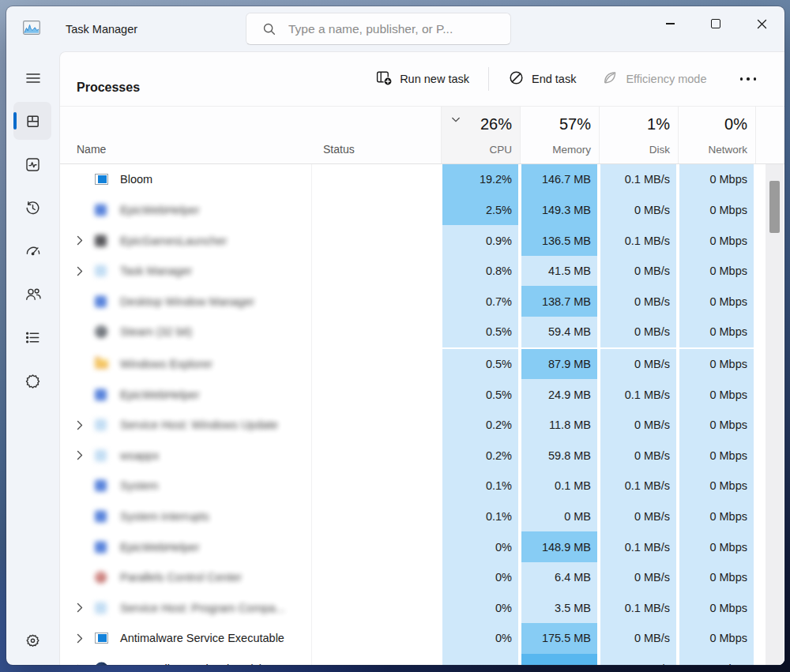  I want to click on scrollbar-thumb, so click(774, 207).